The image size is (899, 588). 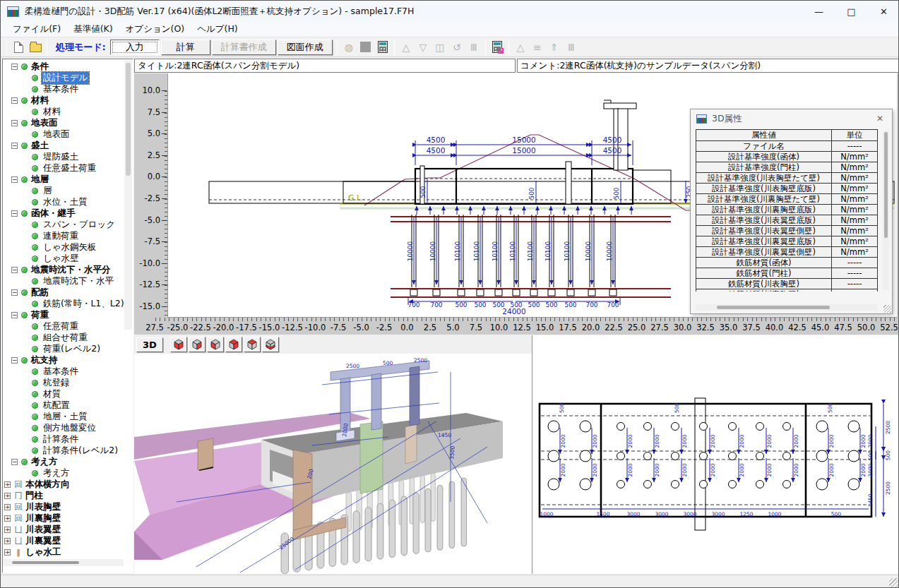 I want to click on props-dialog: 3D属性 ✕ 属性値 単位 ファイル名-----設計基準強度(函体)N/mm²設…, so click(x=791, y=212).